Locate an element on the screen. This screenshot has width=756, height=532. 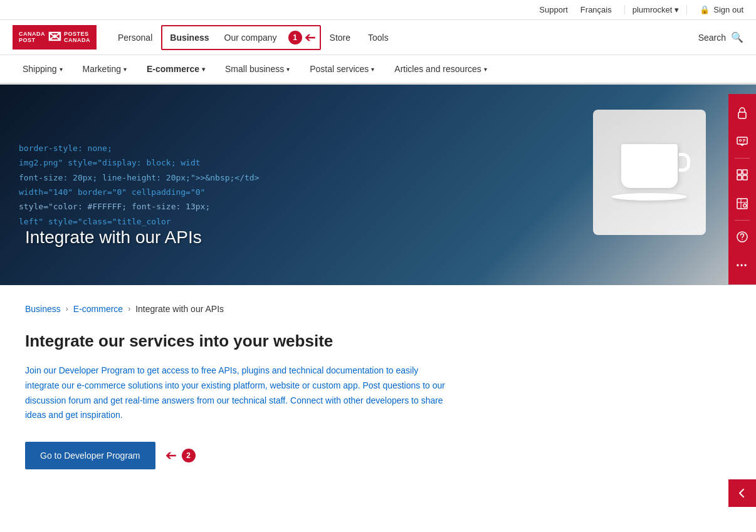
sidebar-more-btn: ••• is located at coordinates (742, 266).